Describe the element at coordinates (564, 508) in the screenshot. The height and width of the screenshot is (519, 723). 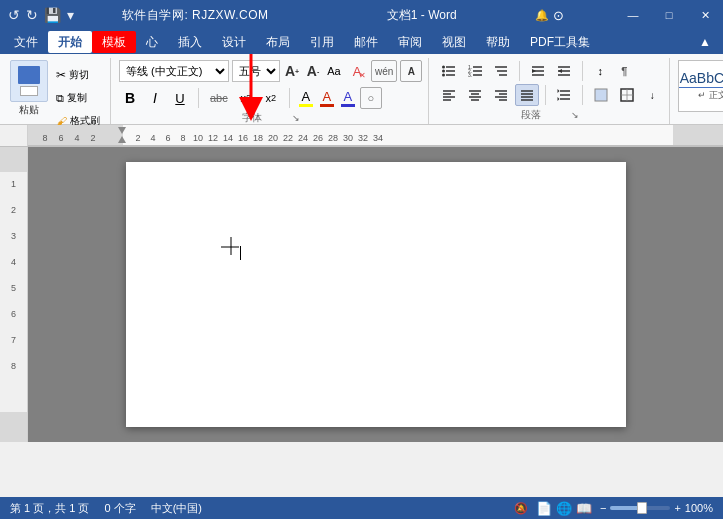
I see `web-view-button: 🌐` at that location.